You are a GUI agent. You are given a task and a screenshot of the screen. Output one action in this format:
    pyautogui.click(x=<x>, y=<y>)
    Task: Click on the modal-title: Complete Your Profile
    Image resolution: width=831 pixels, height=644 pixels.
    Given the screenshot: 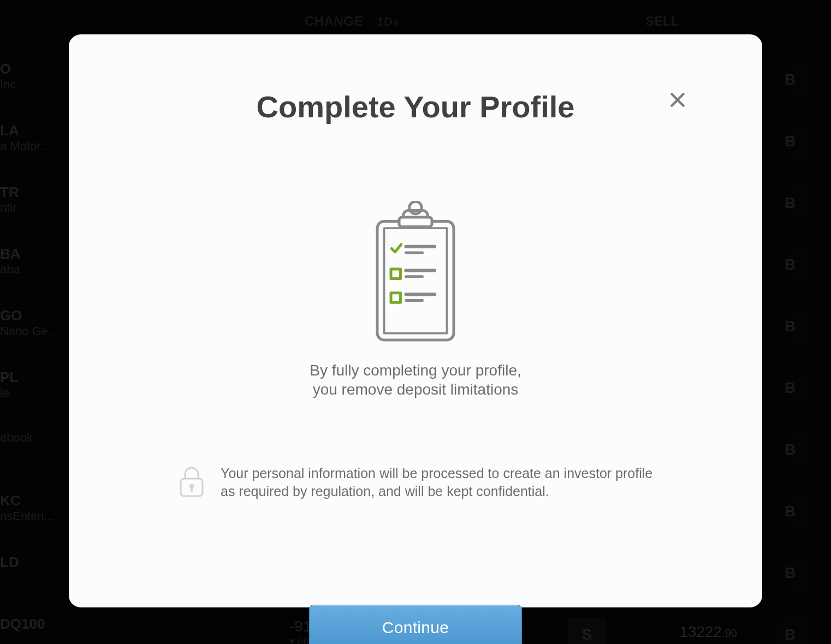 What is the action you would take?
    pyautogui.click(x=416, y=107)
    